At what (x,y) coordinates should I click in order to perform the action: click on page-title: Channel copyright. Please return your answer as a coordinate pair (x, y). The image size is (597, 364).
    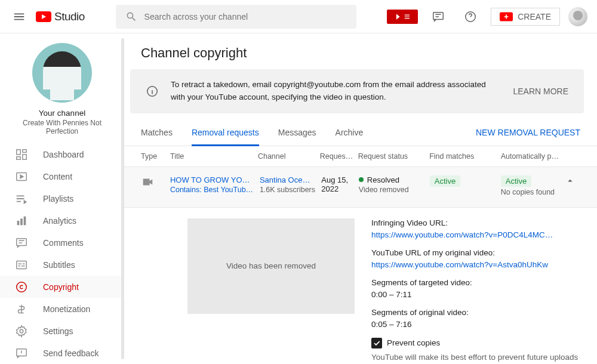
    Looking at the image, I should click on (361, 51).